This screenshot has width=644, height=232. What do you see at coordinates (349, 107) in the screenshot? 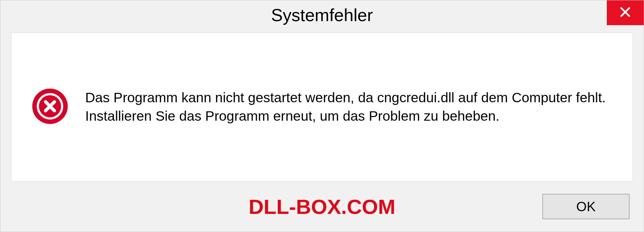
I see `error-message: Das Programm kann nicht gestartet werden…` at bounding box center [349, 107].